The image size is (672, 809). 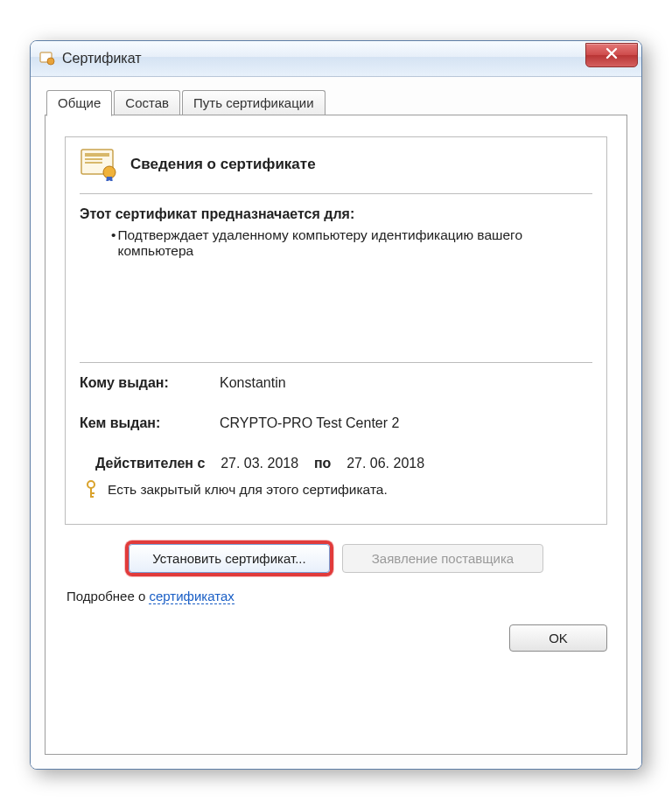 What do you see at coordinates (223, 164) in the screenshot?
I see `cert-info-heading: Сведения о сертификате` at bounding box center [223, 164].